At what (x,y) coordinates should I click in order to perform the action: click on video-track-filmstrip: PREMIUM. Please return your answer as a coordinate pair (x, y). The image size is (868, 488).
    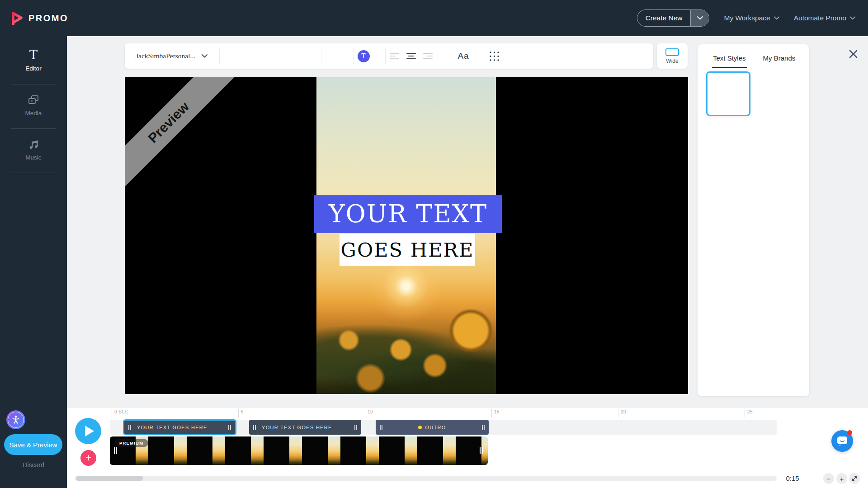
    Looking at the image, I should click on (299, 451).